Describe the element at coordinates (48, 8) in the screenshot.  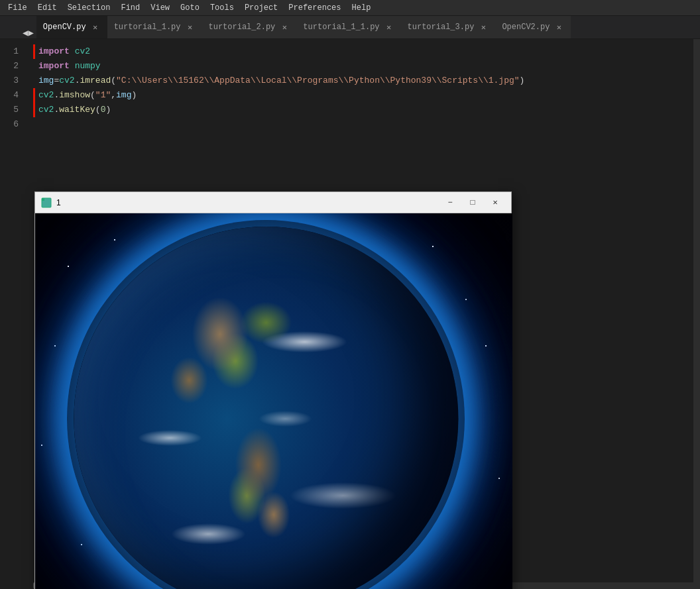
I see `menu-edit: Edit` at that location.